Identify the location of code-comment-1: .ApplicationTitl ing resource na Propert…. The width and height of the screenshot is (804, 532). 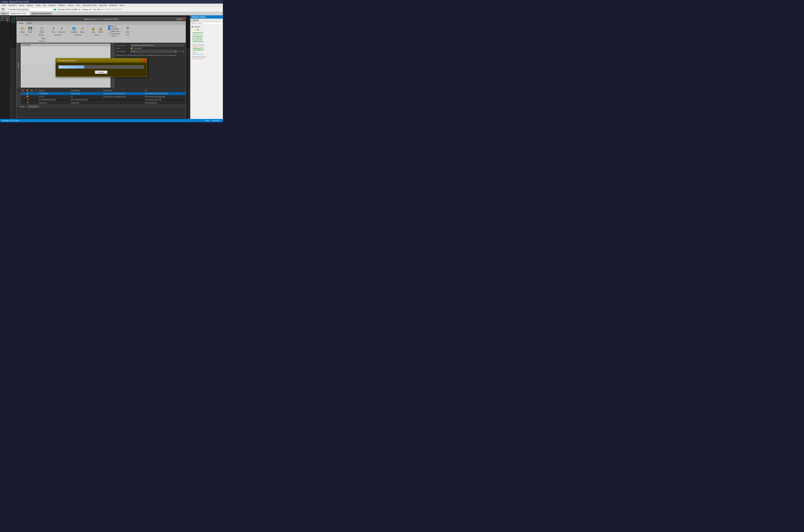
(206, 37).